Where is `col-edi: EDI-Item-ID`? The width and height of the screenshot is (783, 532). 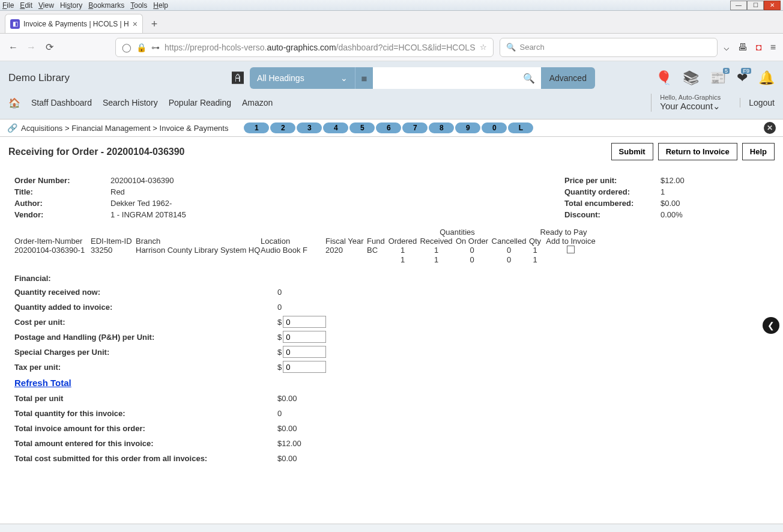
col-edi: EDI-Item-ID is located at coordinates (113, 241).